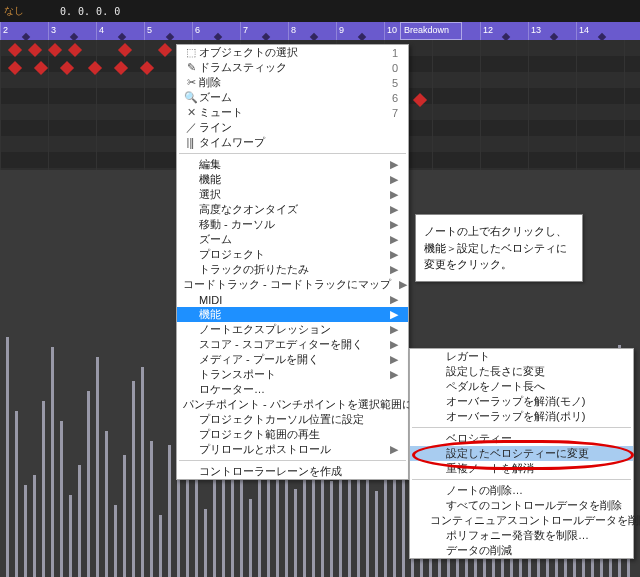 The width and height of the screenshot is (640, 577). I want to click on menu-item: オーバーラップを解消(モノ), so click(522, 402).